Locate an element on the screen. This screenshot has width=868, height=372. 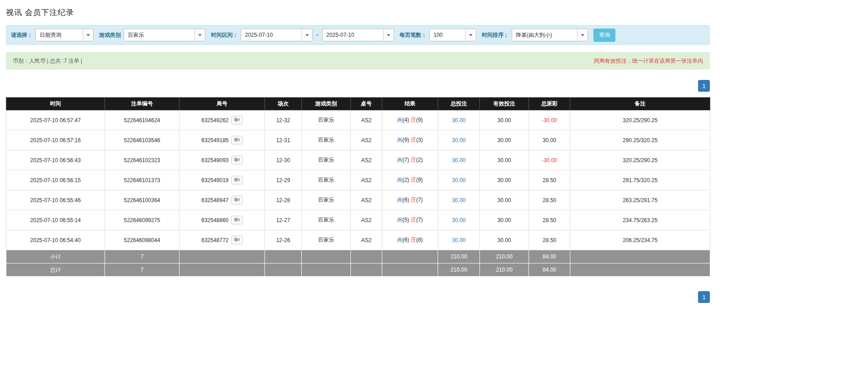
result-player-score: (4) is located at coordinates (406, 120).